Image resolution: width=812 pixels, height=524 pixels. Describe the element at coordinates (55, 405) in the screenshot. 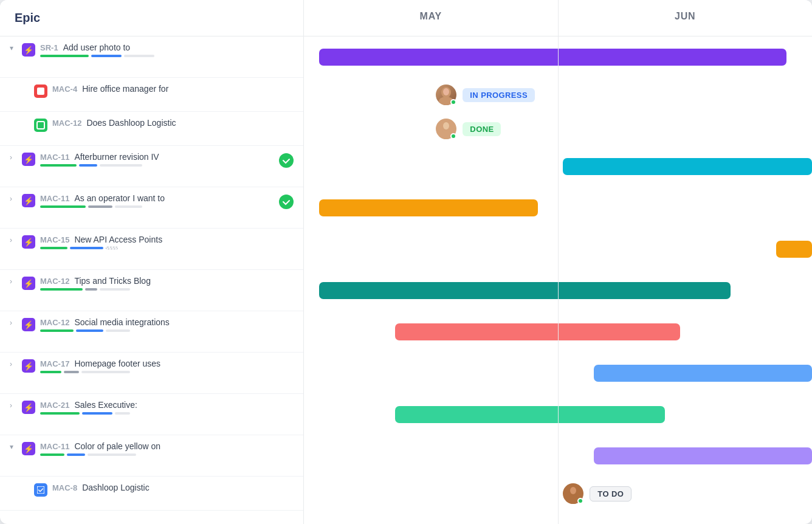

I see `epic-id-mac21: MAC-21` at that location.